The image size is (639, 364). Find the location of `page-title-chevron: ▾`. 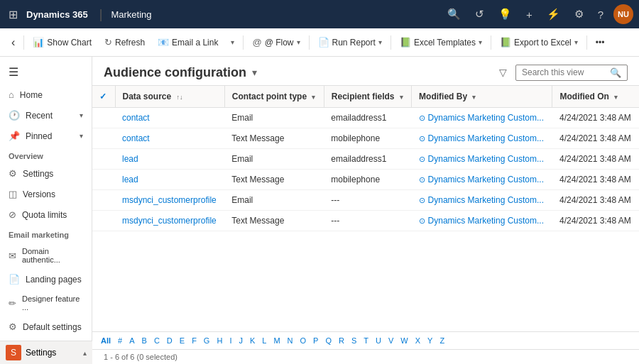

page-title-chevron: ▾ is located at coordinates (254, 72).